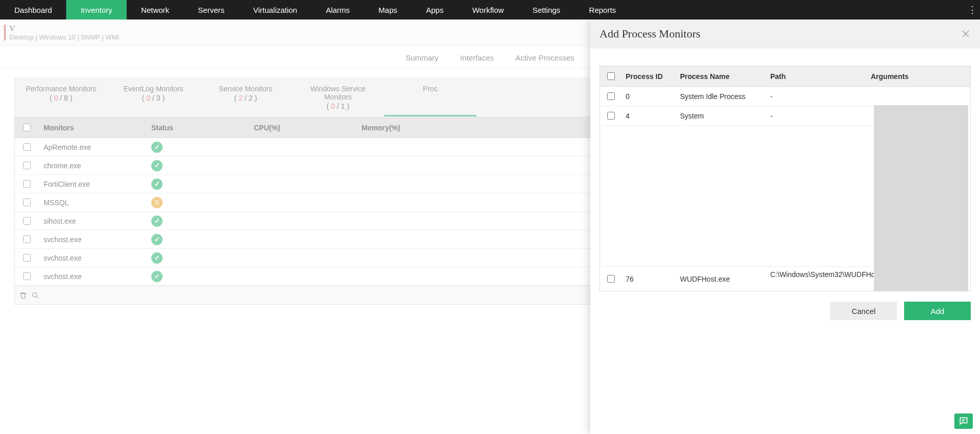  Describe the element at coordinates (430, 97) in the screenshot. I see `monitor-tab-4: Proc` at that location.